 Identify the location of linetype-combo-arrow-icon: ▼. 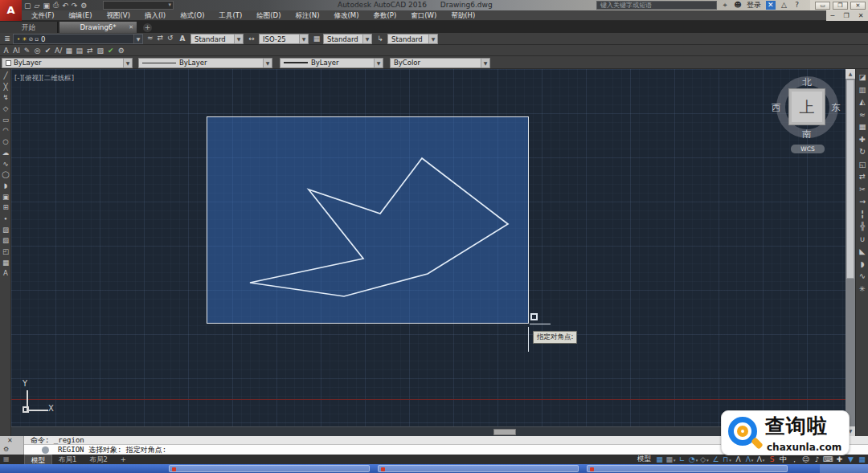
(267, 63).